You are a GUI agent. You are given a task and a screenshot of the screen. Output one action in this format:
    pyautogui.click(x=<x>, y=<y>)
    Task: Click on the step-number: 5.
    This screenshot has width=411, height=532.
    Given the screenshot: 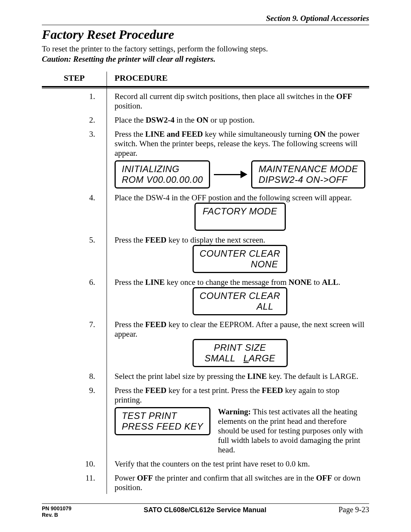 What is the action you would take?
    pyautogui.click(x=75, y=254)
    